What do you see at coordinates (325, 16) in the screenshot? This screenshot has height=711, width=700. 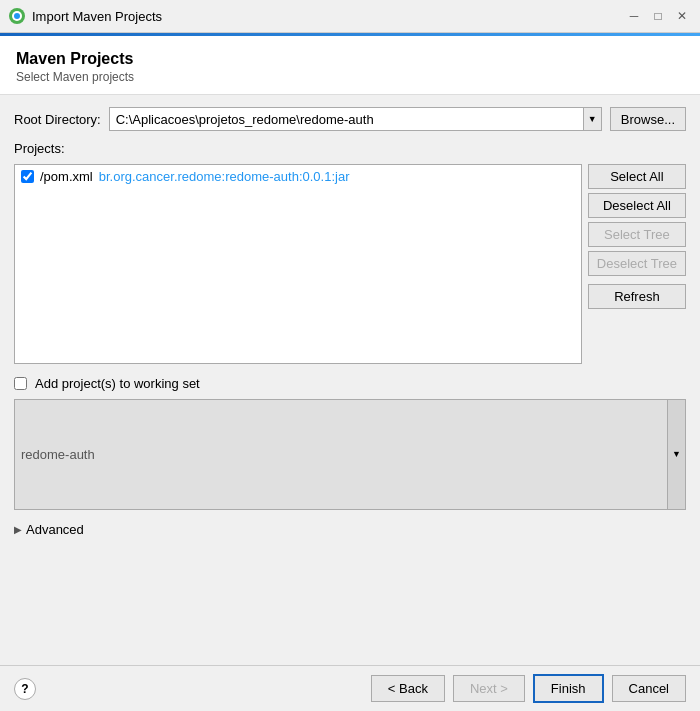 I see `title-bar-text: Import Maven Projects` at bounding box center [325, 16].